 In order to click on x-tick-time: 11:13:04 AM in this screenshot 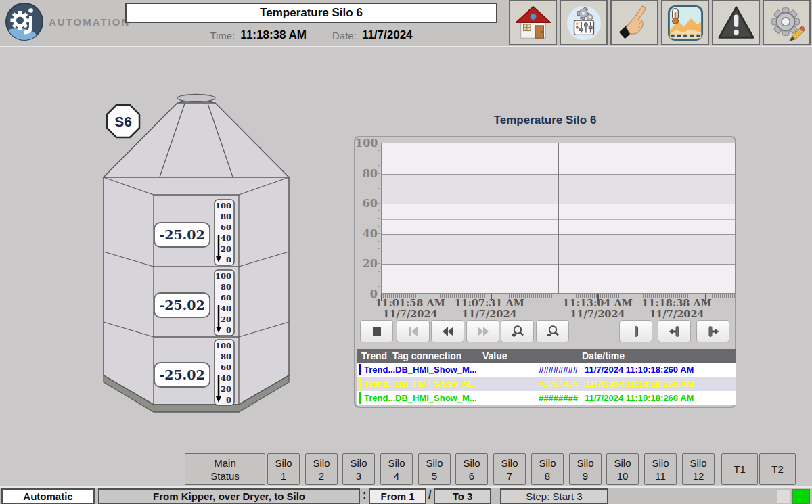, I will do `click(597, 303)`.